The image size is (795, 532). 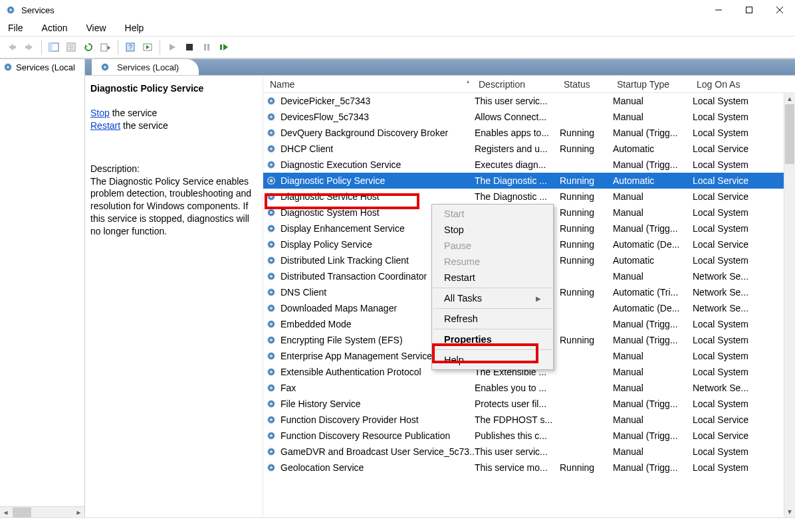 What do you see at coordinates (517, 133) in the screenshot?
I see `cell-description: Enables apps to...` at bounding box center [517, 133].